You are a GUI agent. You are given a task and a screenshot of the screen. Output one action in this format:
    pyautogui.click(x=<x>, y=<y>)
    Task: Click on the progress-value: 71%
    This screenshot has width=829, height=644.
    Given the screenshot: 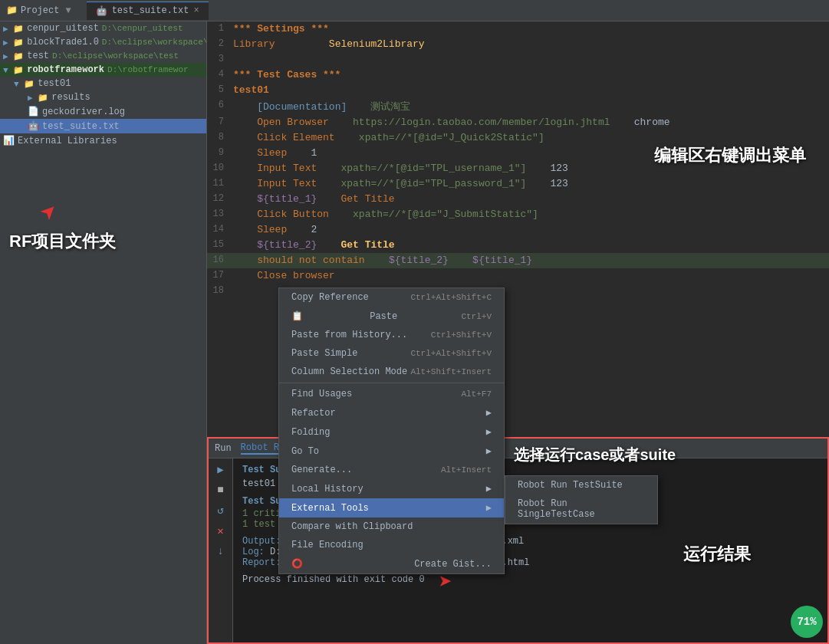 What is the action you would take?
    pyautogui.click(x=807, y=622)
    